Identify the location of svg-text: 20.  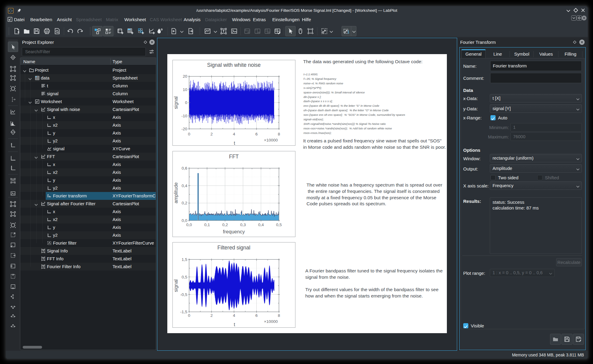
(185, 76).